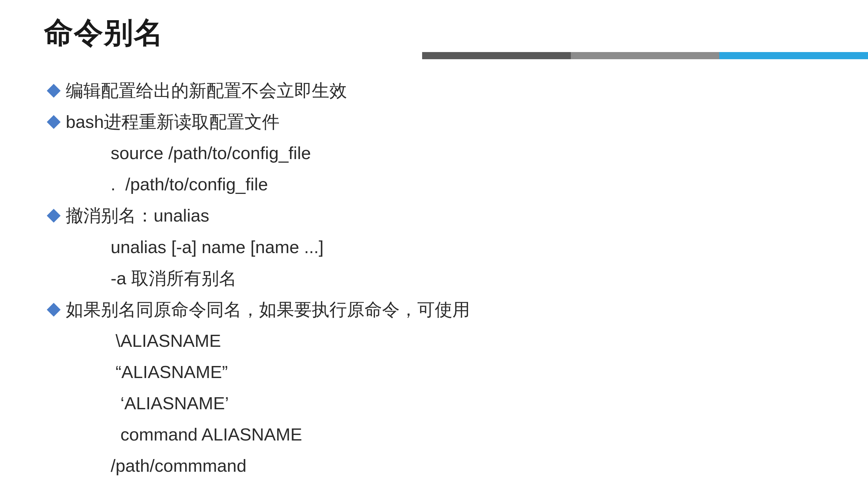 Image resolution: width=868 pixels, height=488 pixels. What do you see at coordinates (290, 341) in the screenshot?
I see `sub-line: \ALIASNAME` at bounding box center [290, 341].